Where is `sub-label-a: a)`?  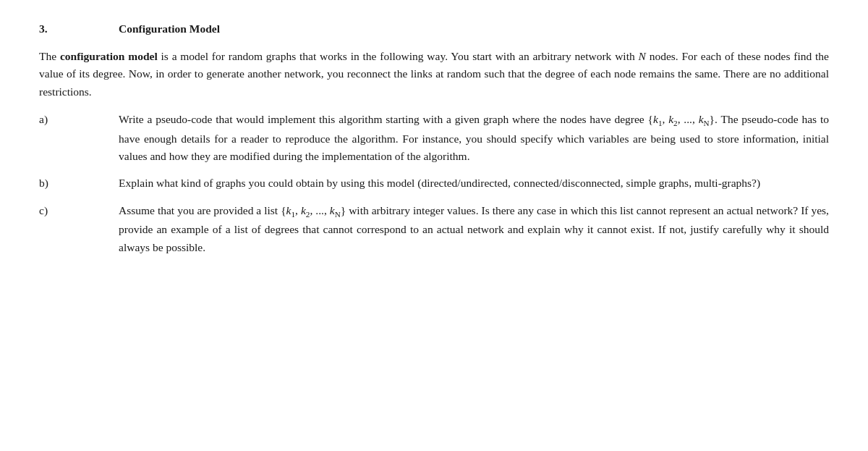 sub-label-a: a) is located at coordinates (79, 119).